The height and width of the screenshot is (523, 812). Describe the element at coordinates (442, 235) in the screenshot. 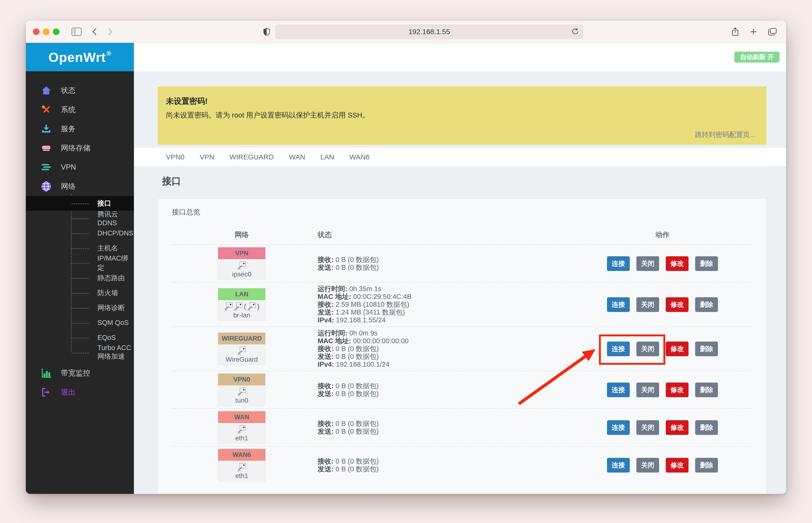

I see `column-header-status: 状态` at that location.